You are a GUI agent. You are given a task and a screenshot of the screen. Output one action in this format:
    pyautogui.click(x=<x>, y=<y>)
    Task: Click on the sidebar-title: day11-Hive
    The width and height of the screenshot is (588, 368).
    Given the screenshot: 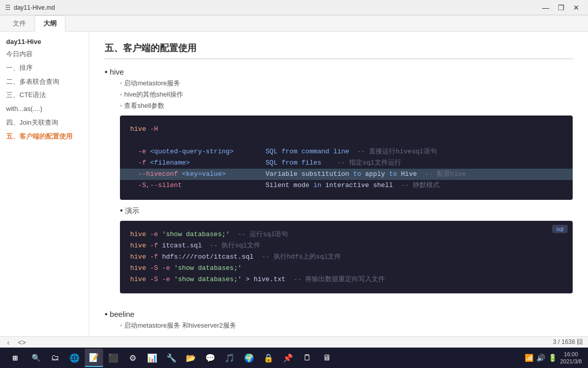 What is the action you would take?
    pyautogui.click(x=44, y=42)
    